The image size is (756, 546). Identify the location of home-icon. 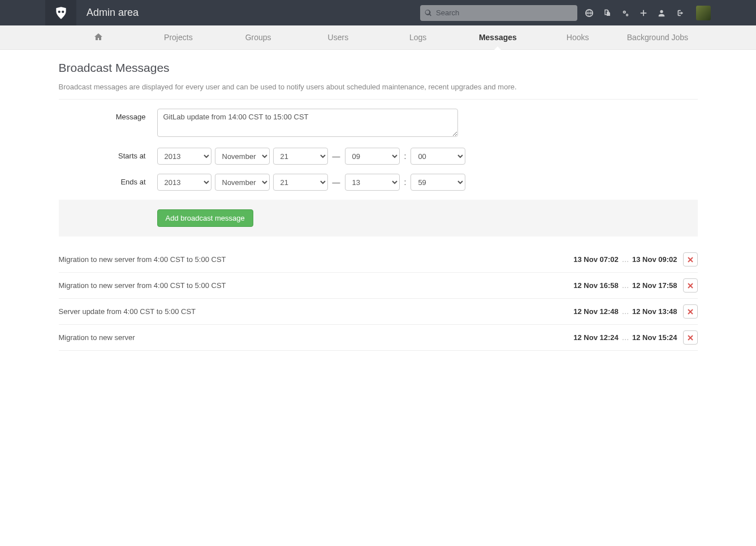
(98, 37).